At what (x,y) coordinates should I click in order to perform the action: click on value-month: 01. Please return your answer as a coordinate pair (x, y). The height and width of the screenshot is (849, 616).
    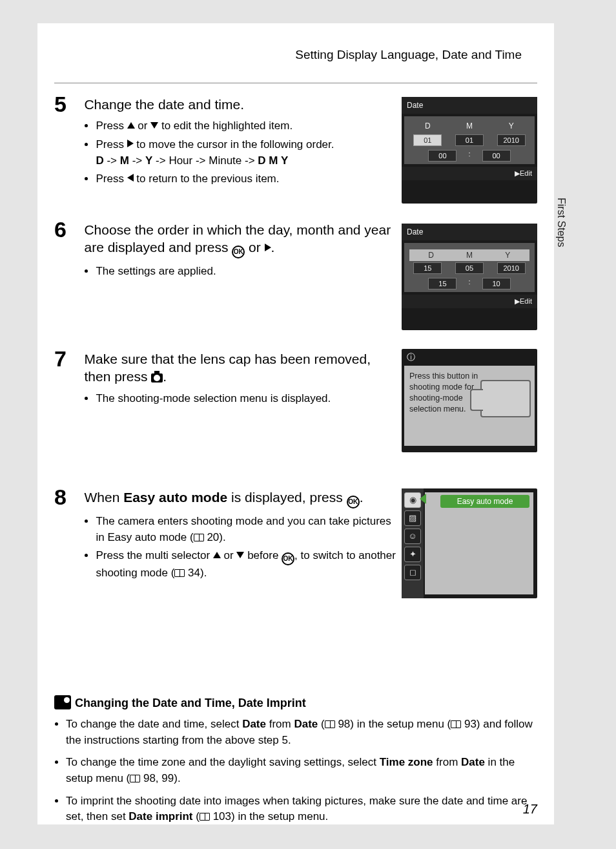
    Looking at the image, I should click on (469, 140).